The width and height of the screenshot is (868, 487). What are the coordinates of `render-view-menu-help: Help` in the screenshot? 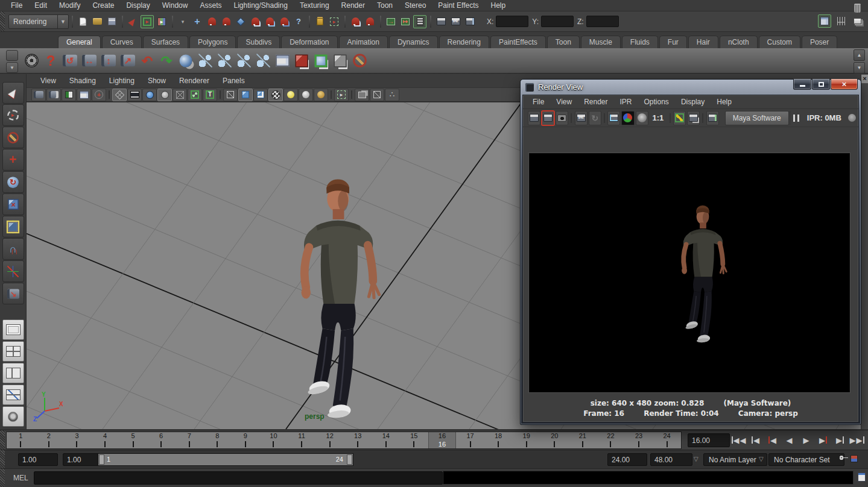 It's located at (724, 102).